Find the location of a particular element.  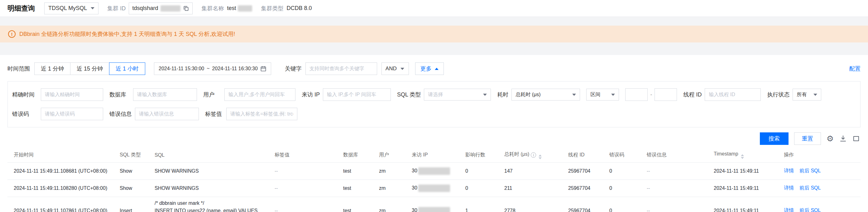

error-message-label: 错误信息 is located at coordinates (121, 114).